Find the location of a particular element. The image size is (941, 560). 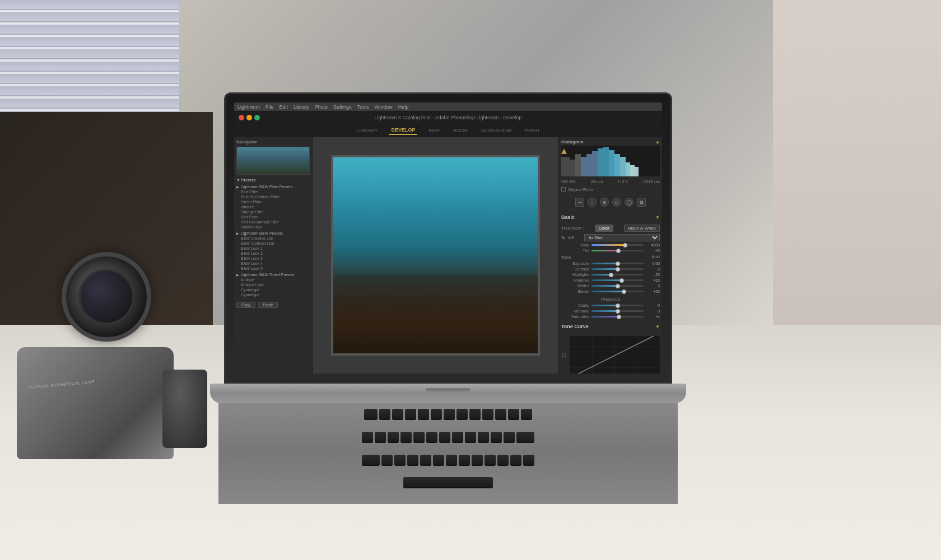

exposure-track is located at coordinates (617, 263).